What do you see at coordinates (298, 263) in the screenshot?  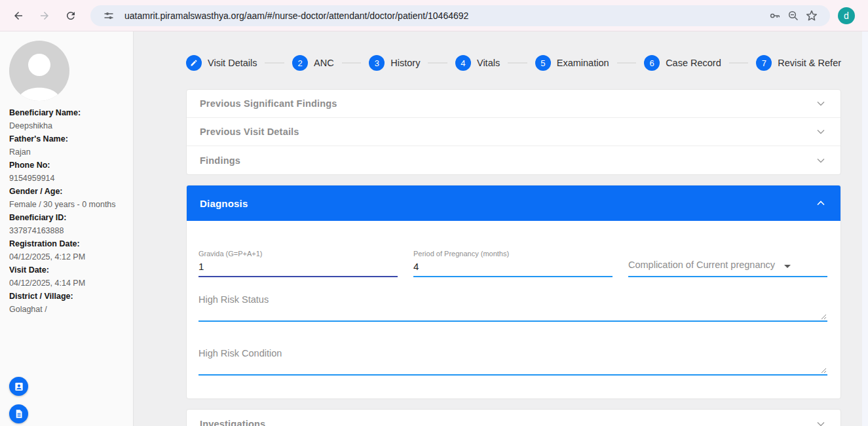 I see `gravida-field: Gravida (G=P+A+1)` at bounding box center [298, 263].